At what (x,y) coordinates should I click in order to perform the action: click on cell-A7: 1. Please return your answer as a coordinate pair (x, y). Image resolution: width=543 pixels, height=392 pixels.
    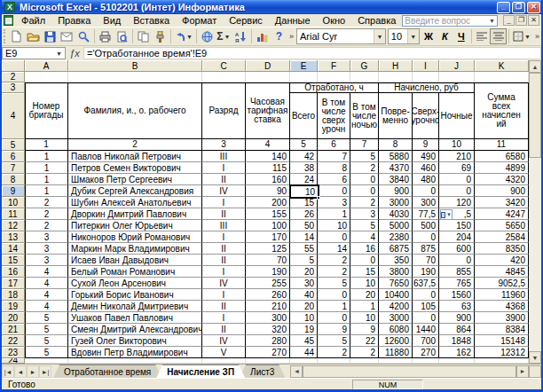
    Looking at the image, I should click on (46, 169).